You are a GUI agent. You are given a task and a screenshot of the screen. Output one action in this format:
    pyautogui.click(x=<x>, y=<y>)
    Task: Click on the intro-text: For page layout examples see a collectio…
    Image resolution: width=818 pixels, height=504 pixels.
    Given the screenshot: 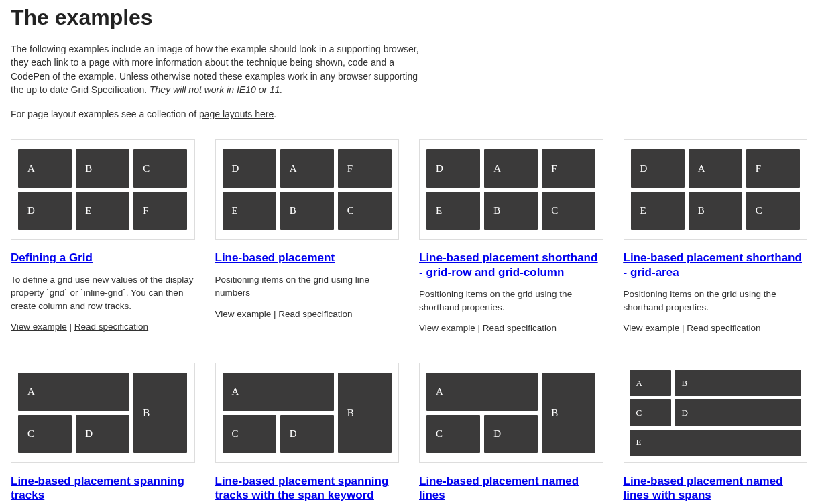 What is the action you would take?
    pyautogui.click(x=105, y=114)
    